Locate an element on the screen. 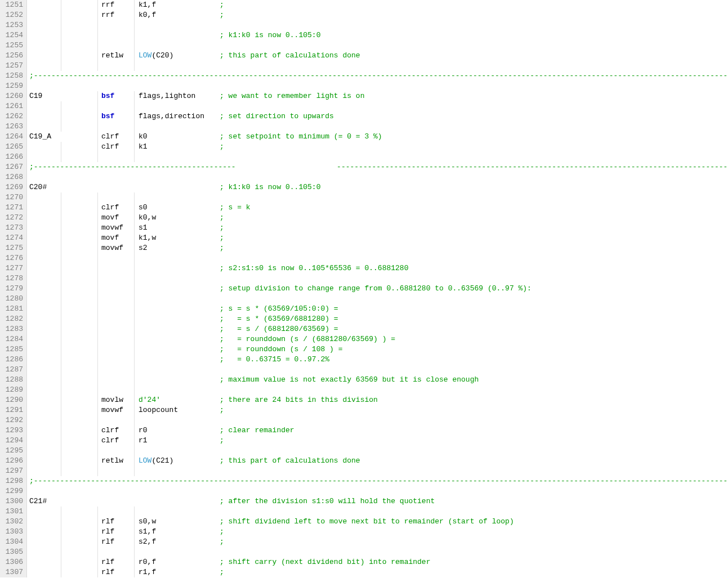  asm-opcode: bsf is located at coordinates (108, 117).